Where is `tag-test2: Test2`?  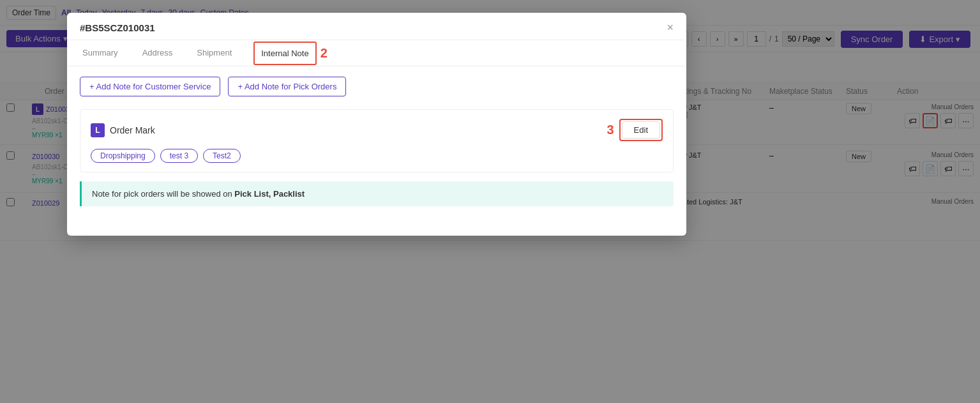
tag-test2: Test2 is located at coordinates (222, 156).